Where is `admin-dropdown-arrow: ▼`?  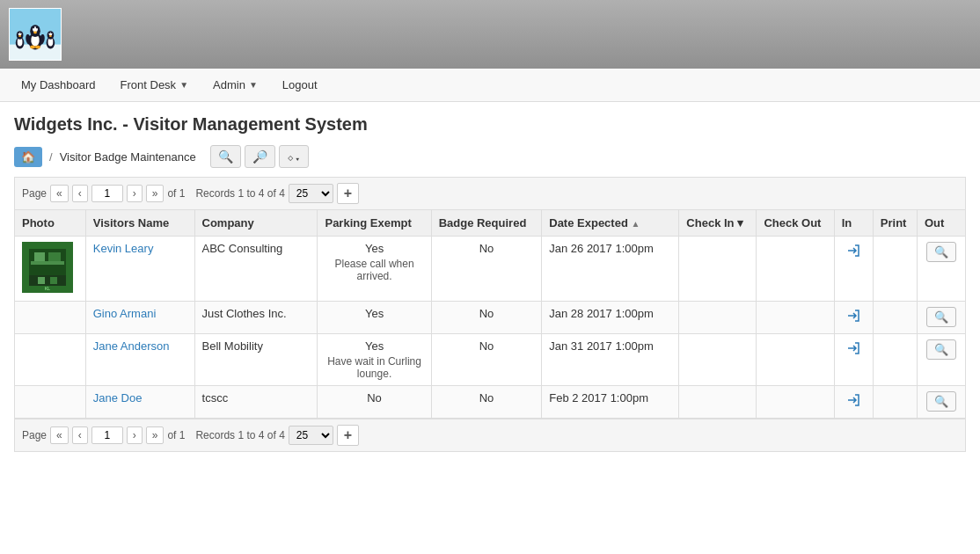 admin-dropdown-arrow: ▼ is located at coordinates (253, 84).